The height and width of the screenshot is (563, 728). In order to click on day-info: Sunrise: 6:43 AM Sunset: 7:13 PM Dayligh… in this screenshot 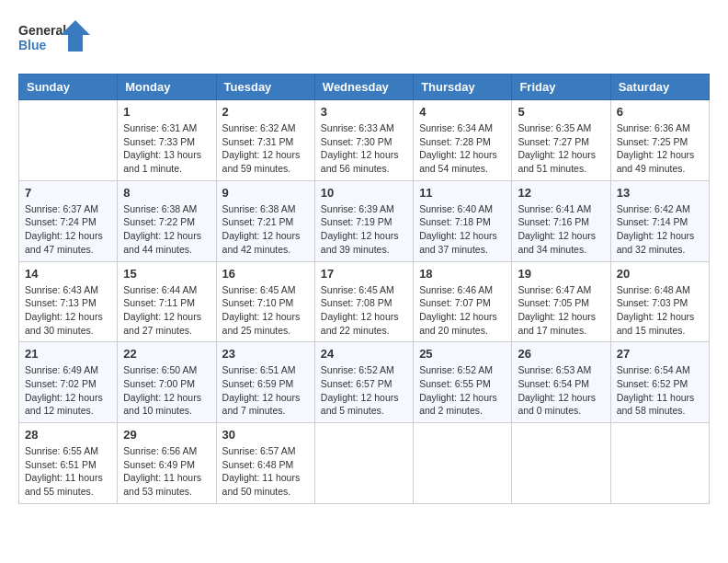, I will do `click(68, 311)`.